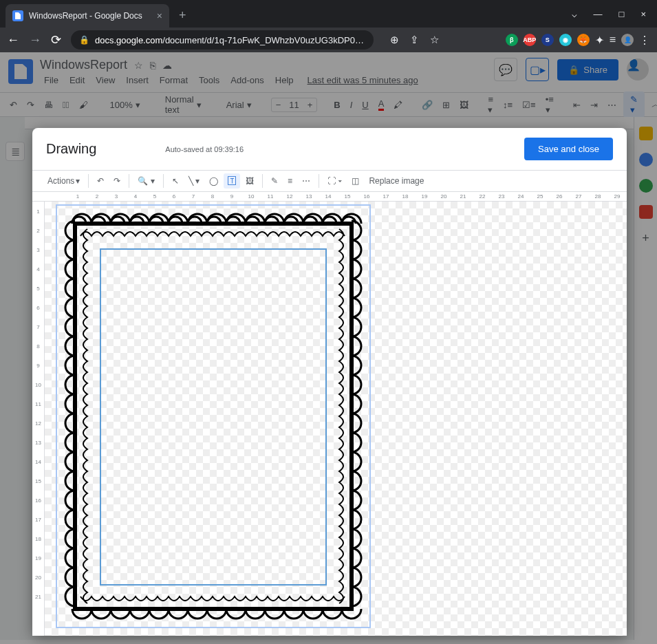 This screenshot has height=644, width=657. Describe the element at coordinates (414, 40) in the screenshot. I see `share-page-icon: ⇪` at that location.